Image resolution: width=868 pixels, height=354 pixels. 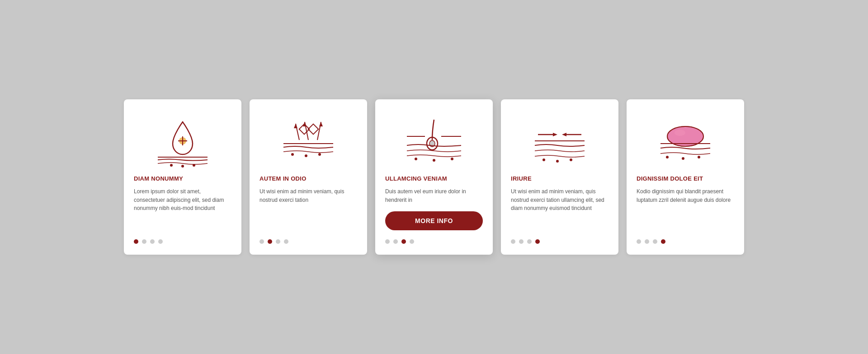 What do you see at coordinates (183, 140) in the screenshot?
I see `card-1-icon-area` at bounding box center [183, 140].